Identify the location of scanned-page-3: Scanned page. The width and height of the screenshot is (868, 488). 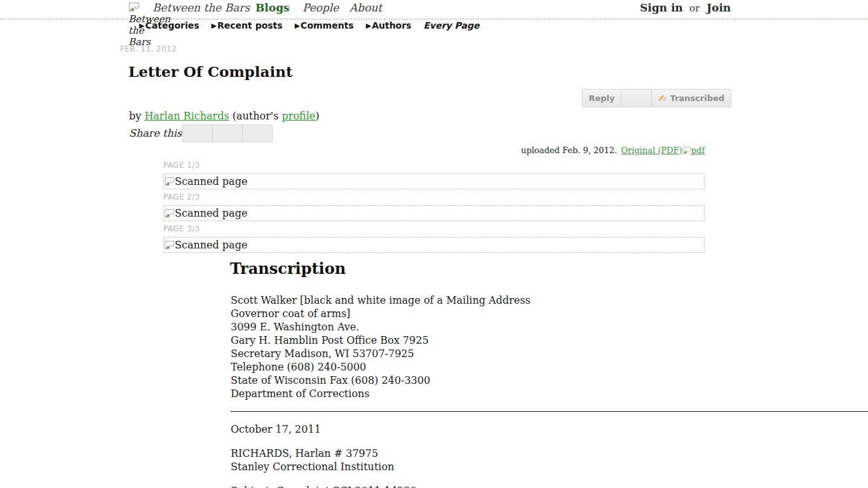
(434, 245).